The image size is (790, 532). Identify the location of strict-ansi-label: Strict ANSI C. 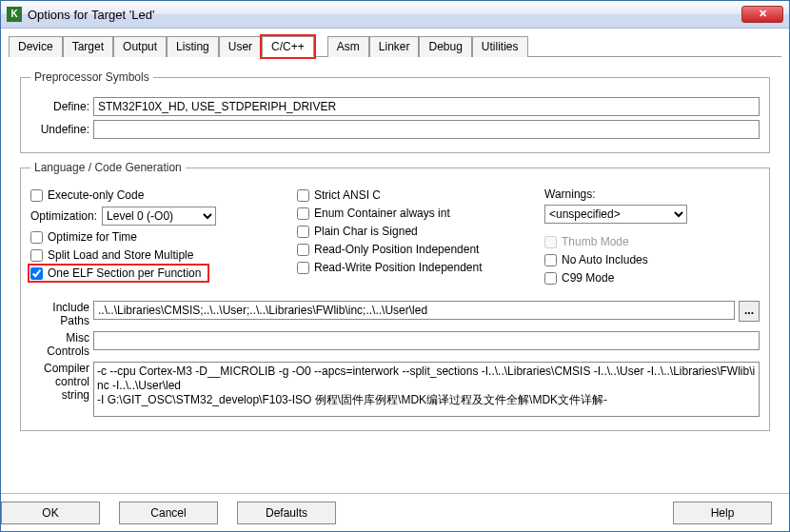
(347, 195).